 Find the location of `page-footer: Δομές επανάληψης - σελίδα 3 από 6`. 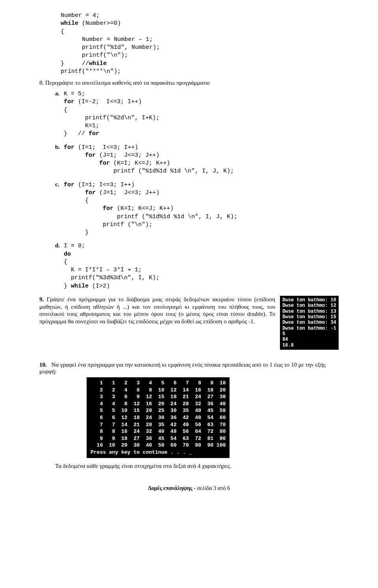

page-footer: Δομές επανάληψης - σελίδα 3 από 6 is located at coordinates (189, 488).